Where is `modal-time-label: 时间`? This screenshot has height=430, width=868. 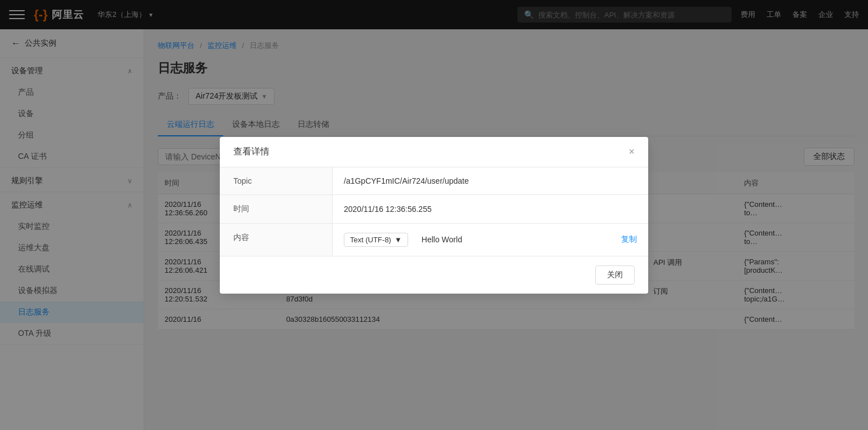
modal-time-label: 时间 is located at coordinates (276, 209).